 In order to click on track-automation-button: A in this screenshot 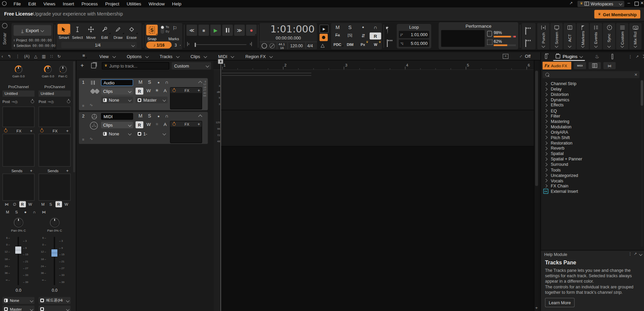, I will do `click(165, 124)`.